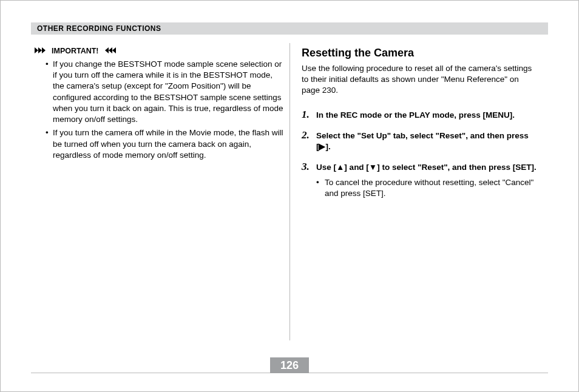  What do you see at coordinates (109, 51) in the screenshot?
I see `triangle-left-icon` at bounding box center [109, 51].